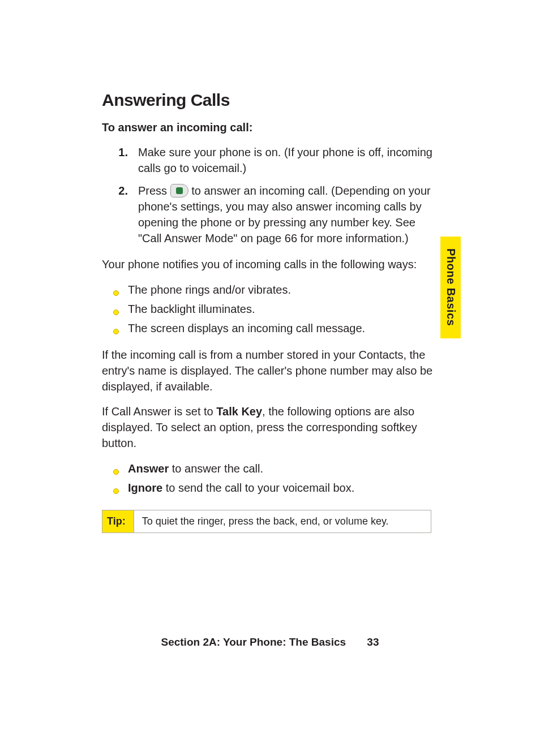 This screenshot has height=756, width=540. Describe the element at coordinates (372, 642) in the screenshot. I see `footer-page-number: 33` at that location.